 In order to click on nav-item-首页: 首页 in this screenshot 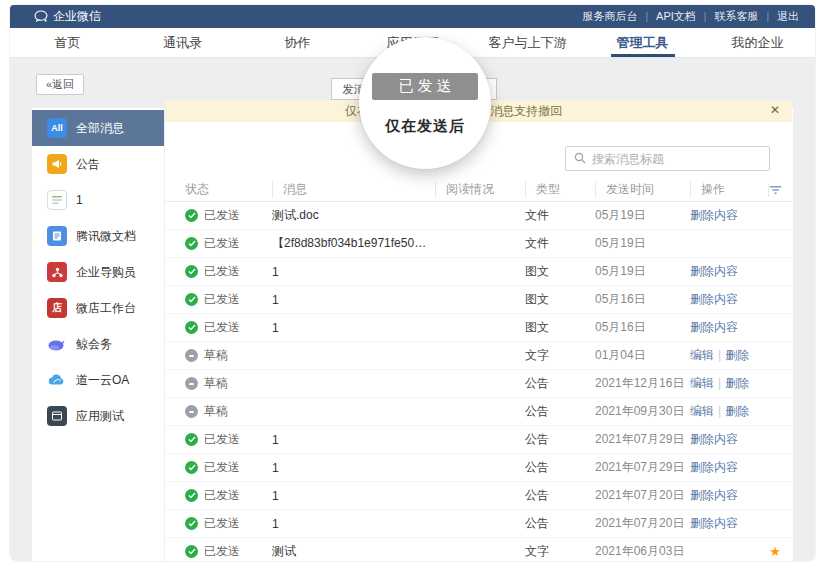, I will do `click(68, 42)`.